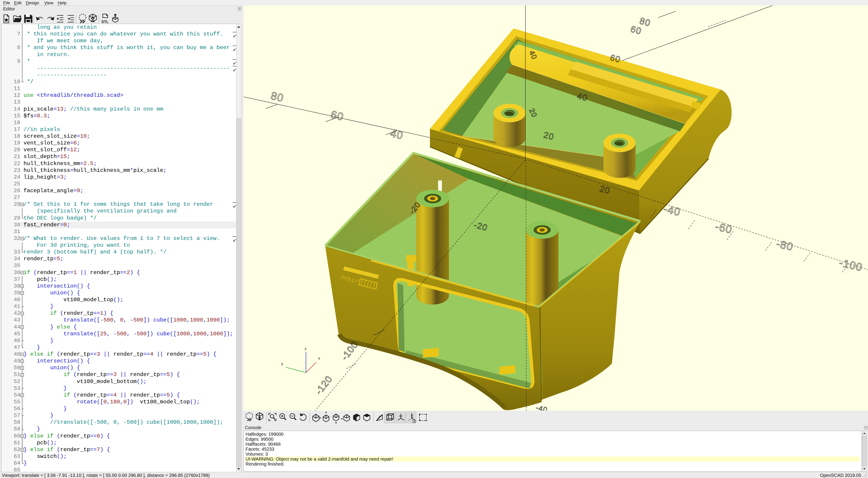 The width and height of the screenshot is (868, 478). What do you see at coordinates (306, 349) in the screenshot?
I see `svg-text: z` at bounding box center [306, 349].